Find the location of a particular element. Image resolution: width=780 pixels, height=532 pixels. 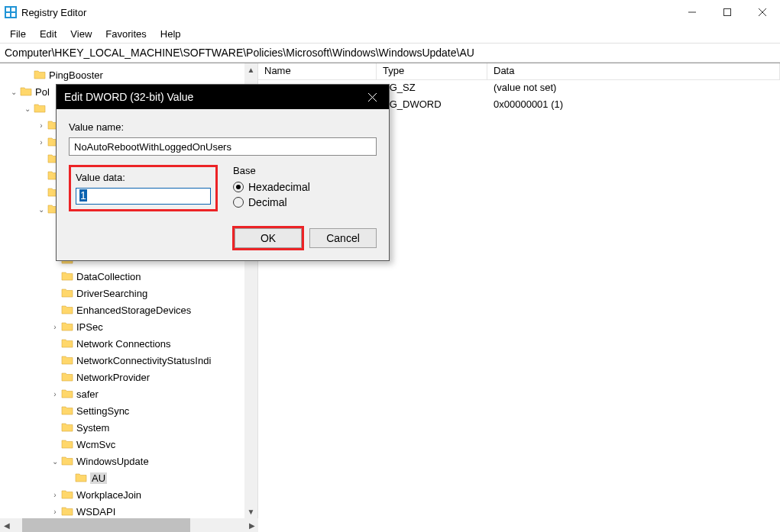

regedit-app-icon is located at coordinates (11, 12).